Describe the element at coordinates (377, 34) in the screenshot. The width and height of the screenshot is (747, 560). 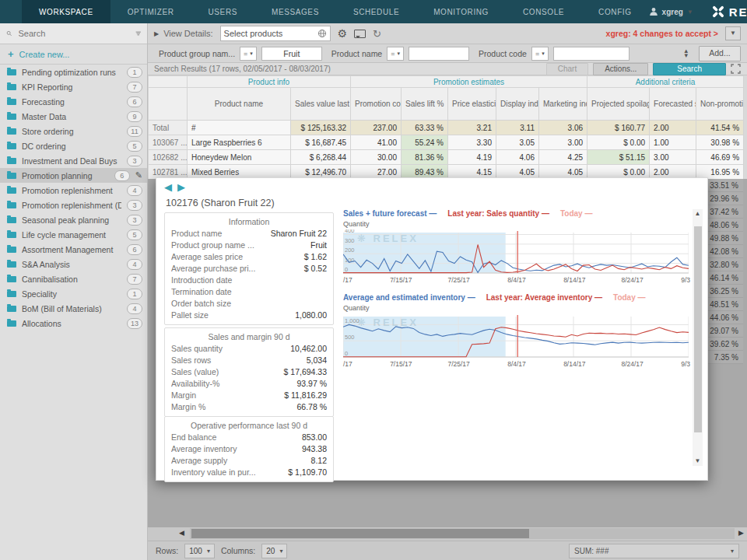
I see `refresh-icon: ↻` at that location.